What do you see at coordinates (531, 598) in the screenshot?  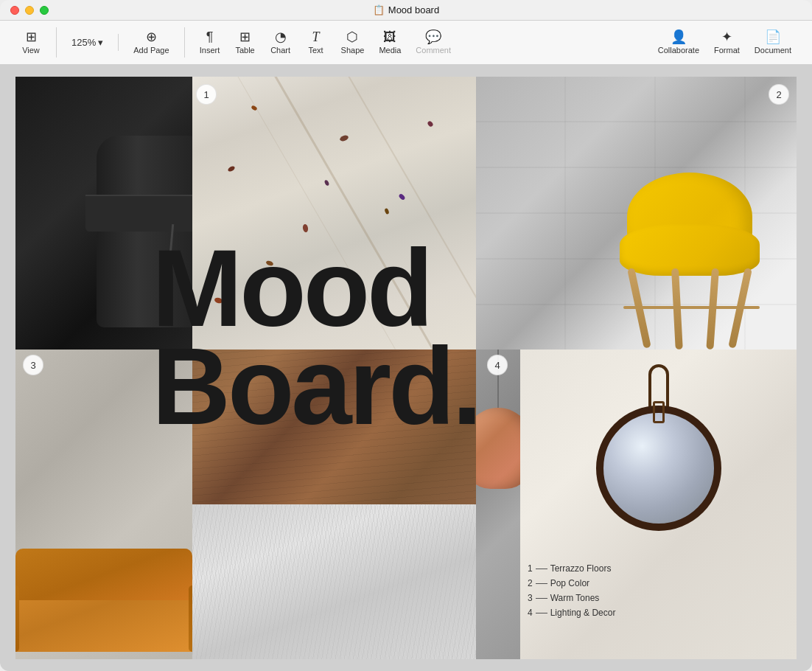 I see `legend-num-3: 3` at bounding box center [531, 598].